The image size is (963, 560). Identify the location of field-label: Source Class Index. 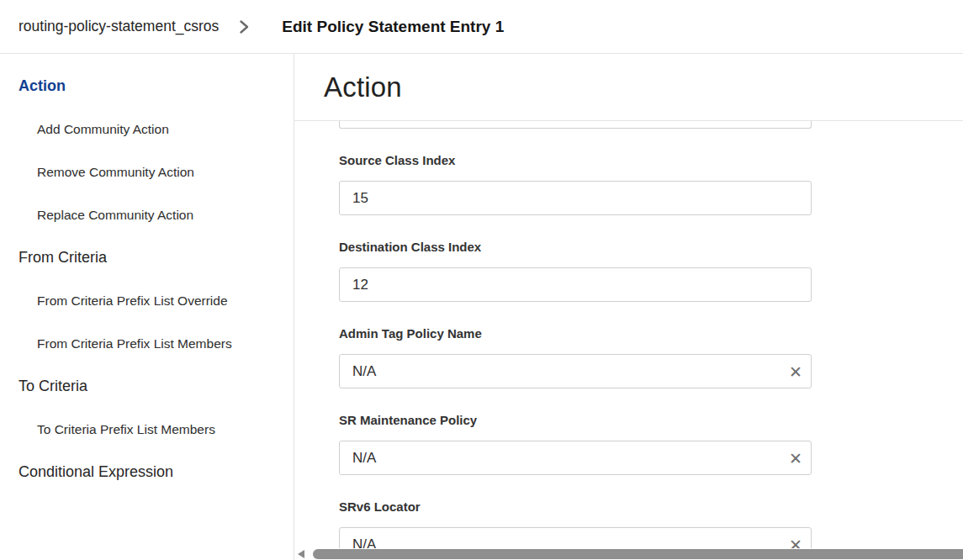
(575, 160).